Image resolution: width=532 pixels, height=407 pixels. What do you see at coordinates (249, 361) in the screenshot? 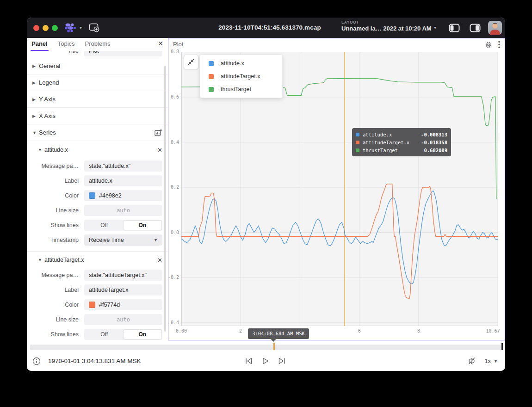
I see `seek-backward-button` at bounding box center [249, 361].